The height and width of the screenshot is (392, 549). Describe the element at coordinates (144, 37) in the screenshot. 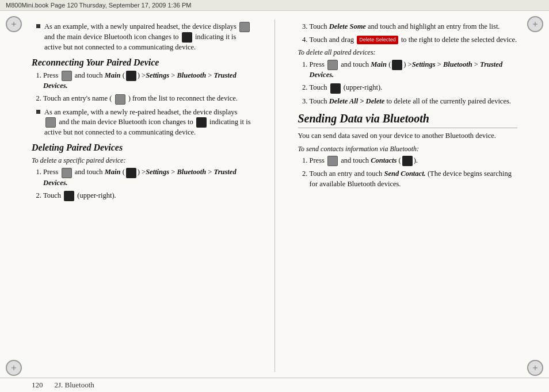

I see `bullet-item-unpaired: As an example, with a newly unpaired hea…` at that location.